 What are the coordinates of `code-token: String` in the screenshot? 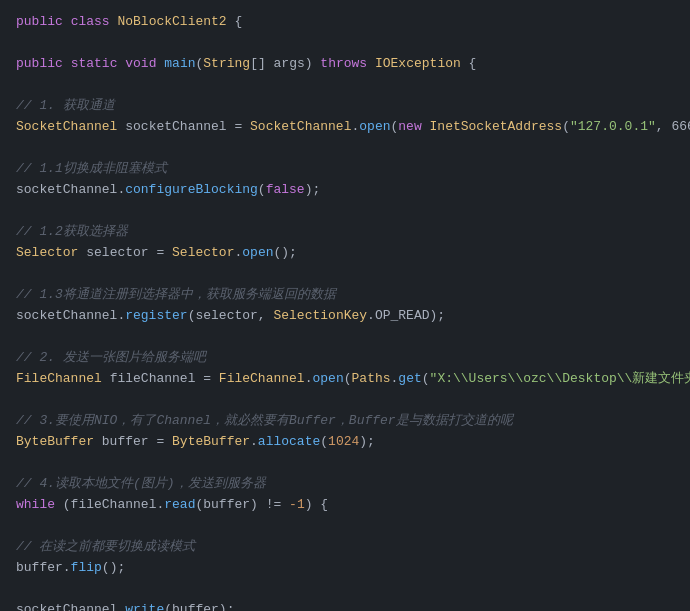 It's located at (226, 64).